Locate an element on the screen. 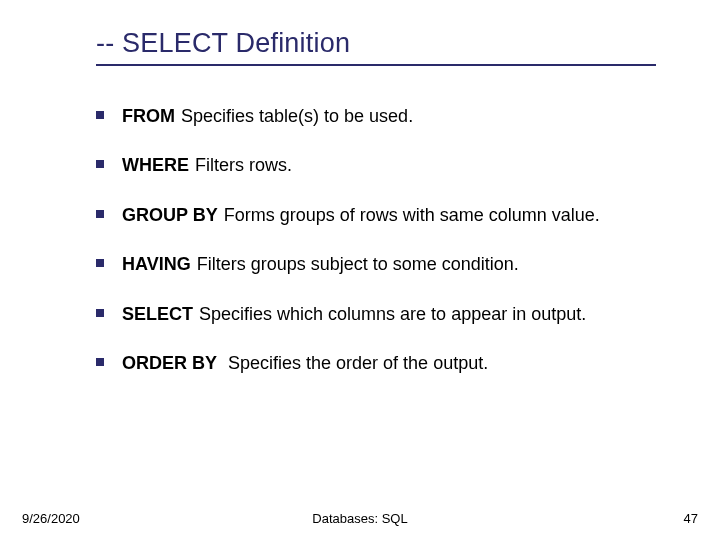  description: Filters rows. is located at coordinates (244, 165).